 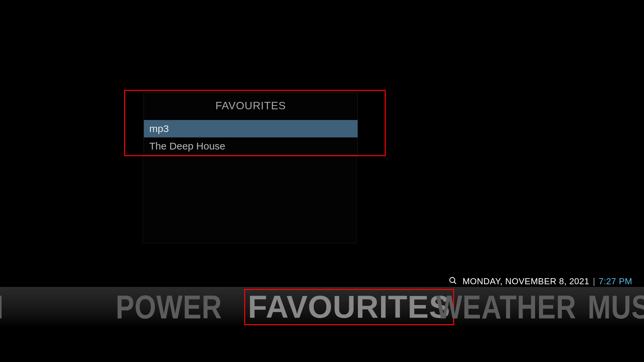 I want to click on panel-title: FAVOURITES, so click(x=251, y=107).